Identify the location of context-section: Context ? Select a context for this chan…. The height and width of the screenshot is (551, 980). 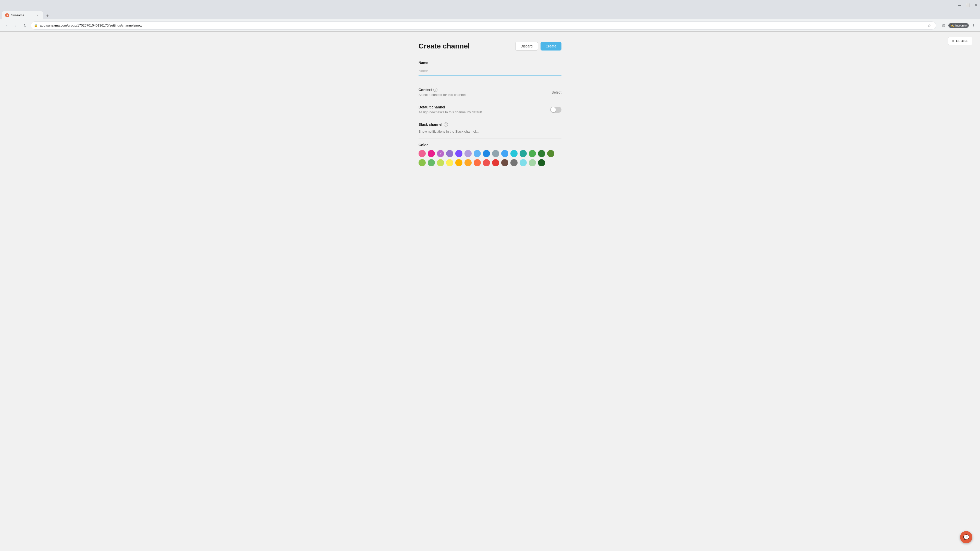
(490, 92).